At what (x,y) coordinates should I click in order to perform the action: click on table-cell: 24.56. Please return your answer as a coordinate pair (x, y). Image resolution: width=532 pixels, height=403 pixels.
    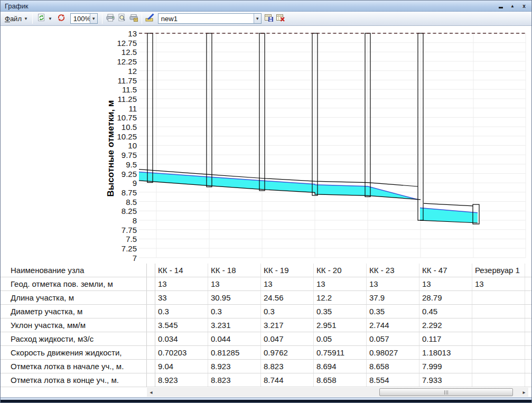
    Looking at the image, I should click on (287, 298).